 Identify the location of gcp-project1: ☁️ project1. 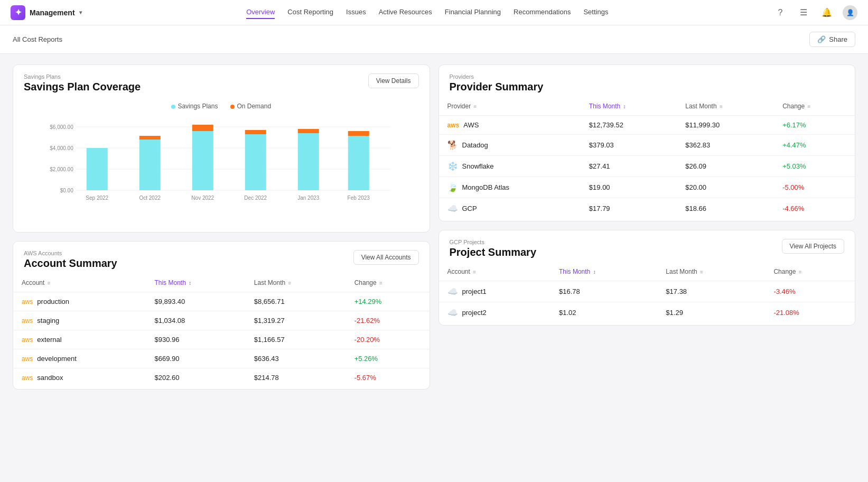
(494, 292).